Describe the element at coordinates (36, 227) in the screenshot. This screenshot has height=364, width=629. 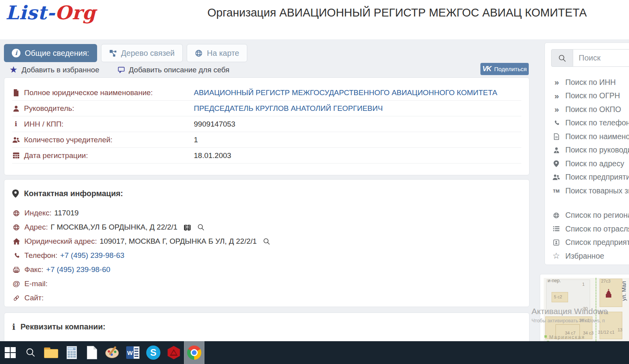
I see `address-label: Адрес:` at that location.